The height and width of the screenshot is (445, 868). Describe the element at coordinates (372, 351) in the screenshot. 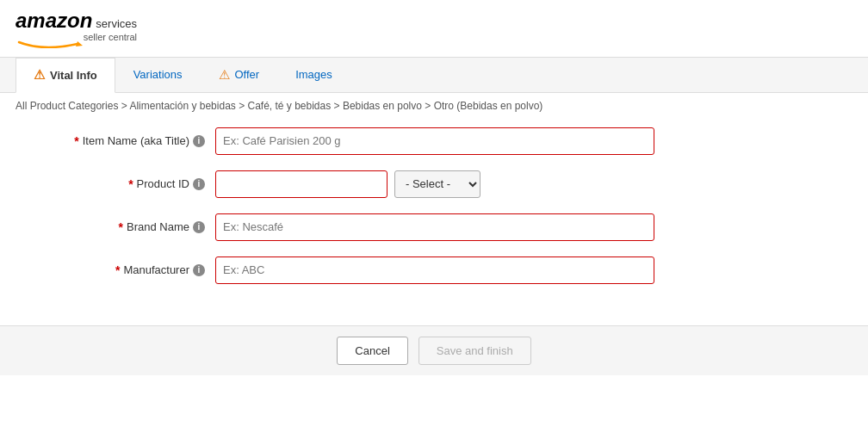

I see `cancel-button: Cancel` at that location.